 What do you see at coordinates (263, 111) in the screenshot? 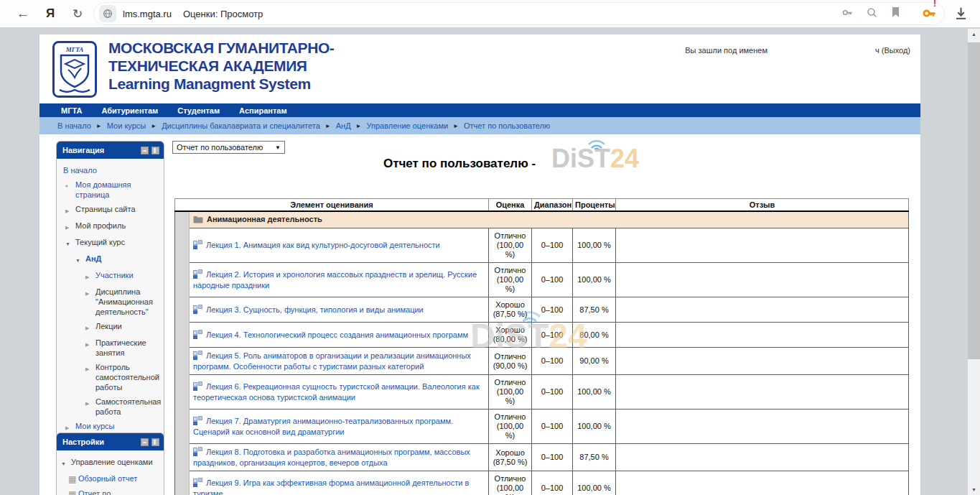
I see `nav-menu-item: Аспирантам` at bounding box center [263, 111].